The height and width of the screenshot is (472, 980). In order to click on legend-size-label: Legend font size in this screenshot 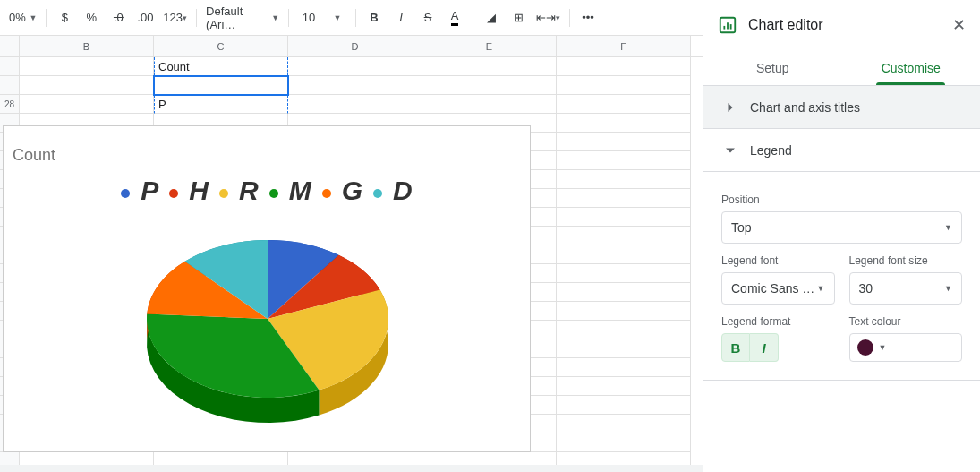, I will do `click(906, 261)`.